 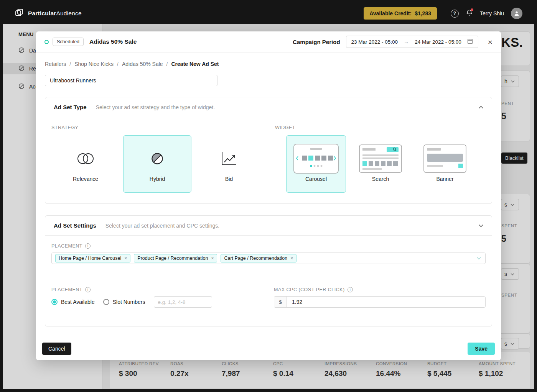 What do you see at coordinates (281, 302) in the screenshot?
I see `currency-prefix: $` at bounding box center [281, 302].